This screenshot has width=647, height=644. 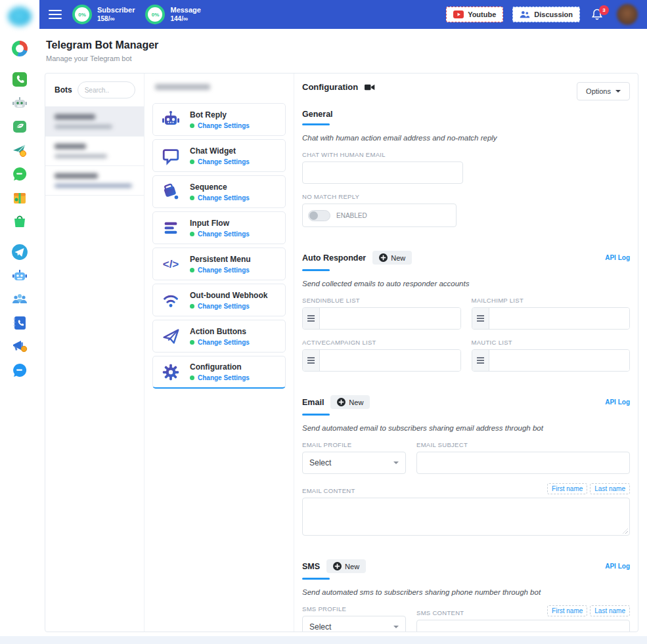 What do you see at coordinates (173, 14) in the screenshot?
I see `message-stat: 0% Message 144/∞` at bounding box center [173, 14].